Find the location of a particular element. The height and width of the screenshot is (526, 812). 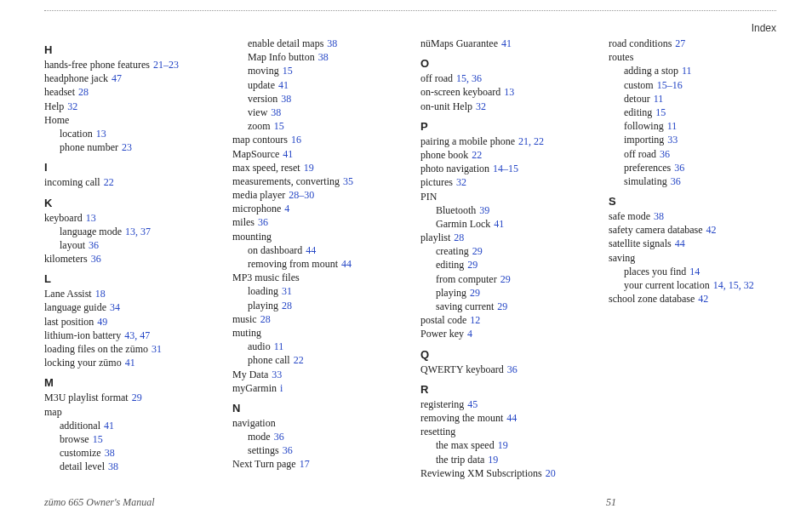

page-ref: 21, 22 is located at coordinates (531, 141).